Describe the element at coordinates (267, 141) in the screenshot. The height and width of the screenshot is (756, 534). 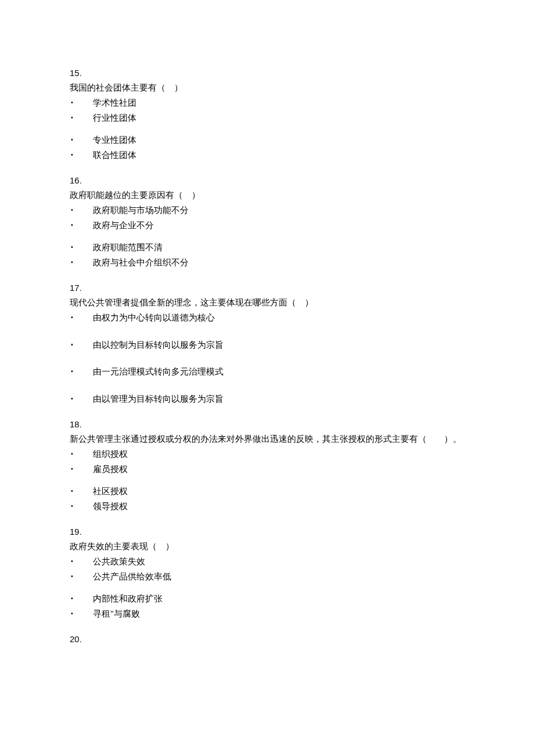
I see `list-item: •专业性团体` at that location.